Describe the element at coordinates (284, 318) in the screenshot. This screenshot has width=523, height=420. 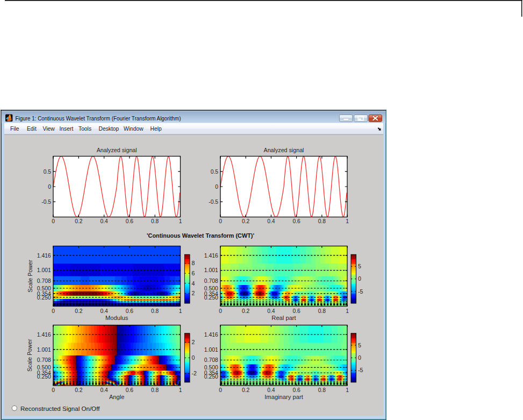
I see `svg-text: Real part` at that location.